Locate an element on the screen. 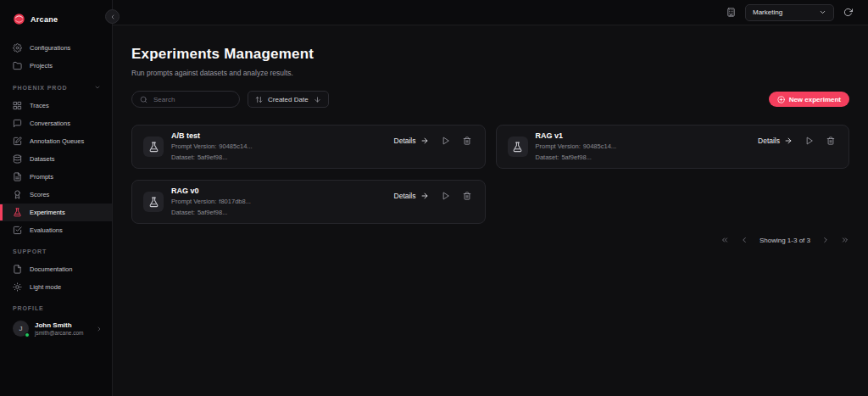  sidebar-item-traces: Traces is located at coordinates (56, 105).